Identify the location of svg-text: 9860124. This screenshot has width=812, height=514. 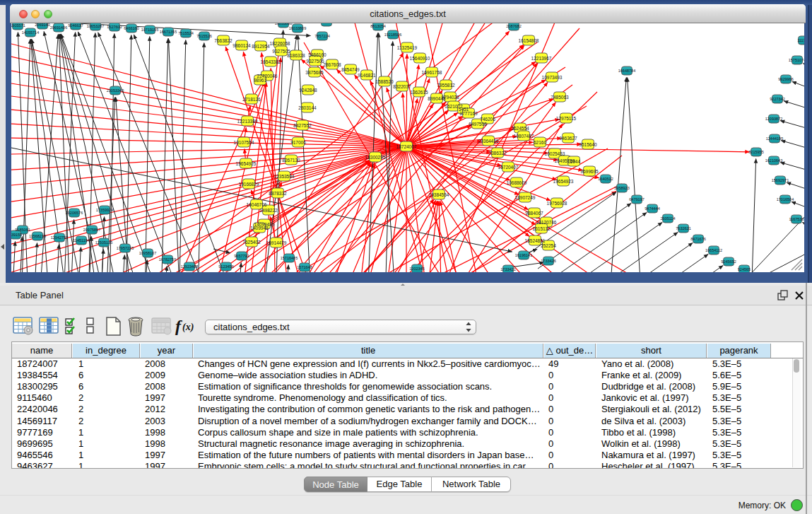
(242, 45).